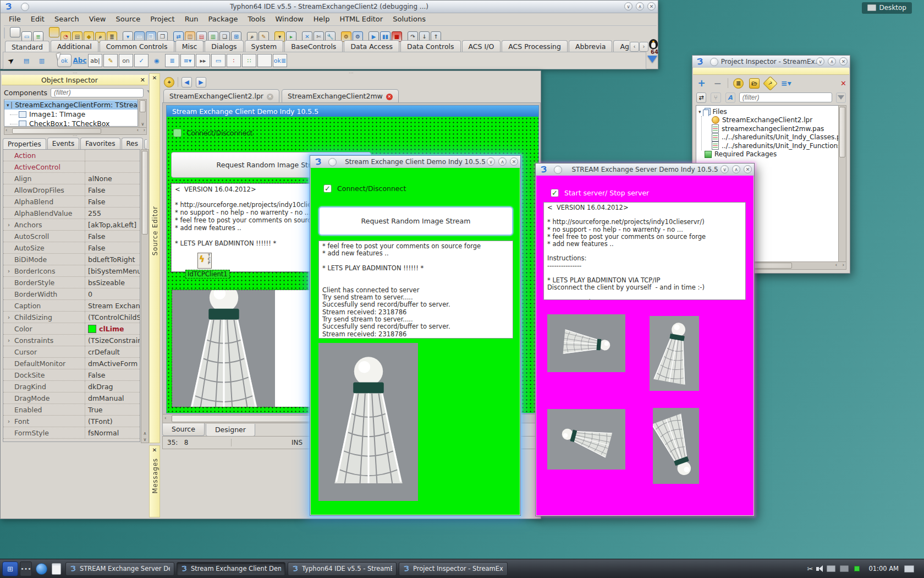  Describe the element at coordinates (112, 386) in the screenshot. I see `property-value: dkDrag` at that location.